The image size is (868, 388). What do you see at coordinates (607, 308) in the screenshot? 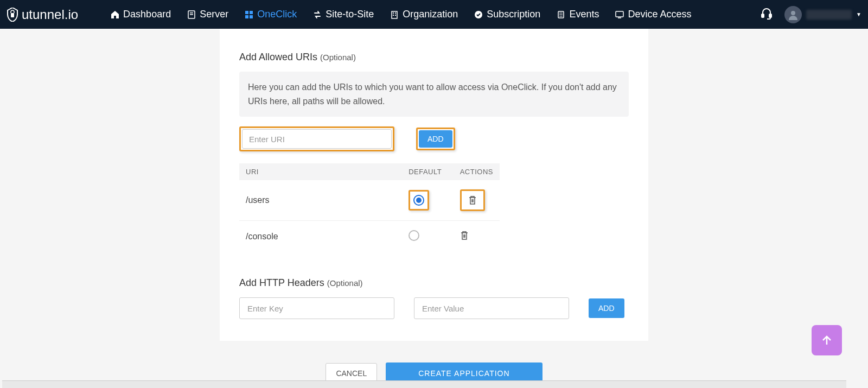
I see `add-header-button: ADD` at bounding box center [607, 308].